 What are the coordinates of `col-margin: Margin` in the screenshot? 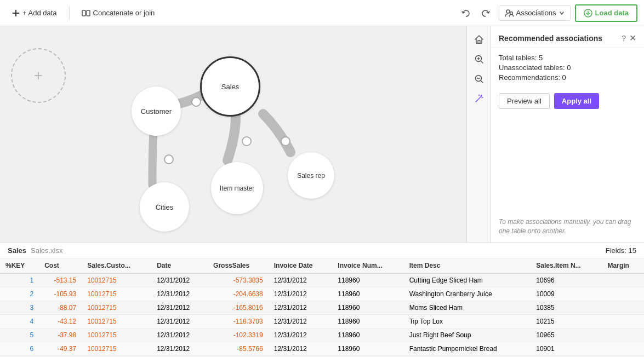 It's located at (623, 266).